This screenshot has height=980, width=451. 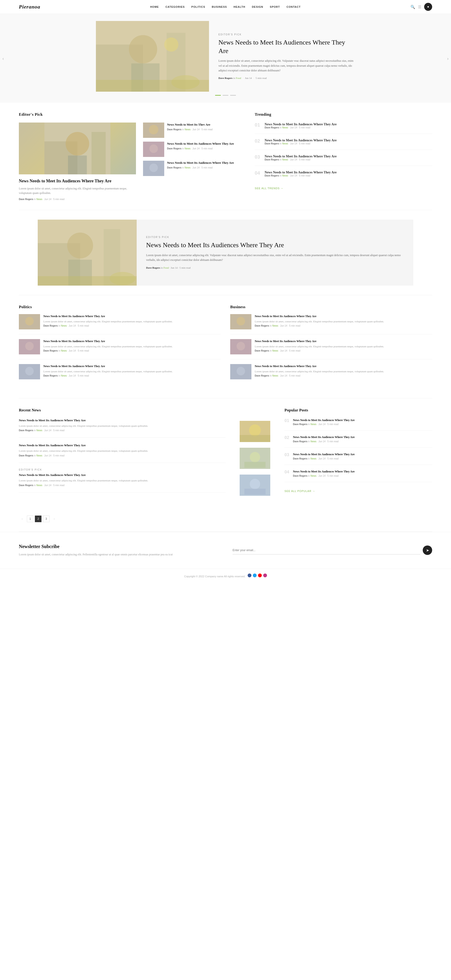 I want to click on pagination-page-3: 3, so click(x=46, y=519).